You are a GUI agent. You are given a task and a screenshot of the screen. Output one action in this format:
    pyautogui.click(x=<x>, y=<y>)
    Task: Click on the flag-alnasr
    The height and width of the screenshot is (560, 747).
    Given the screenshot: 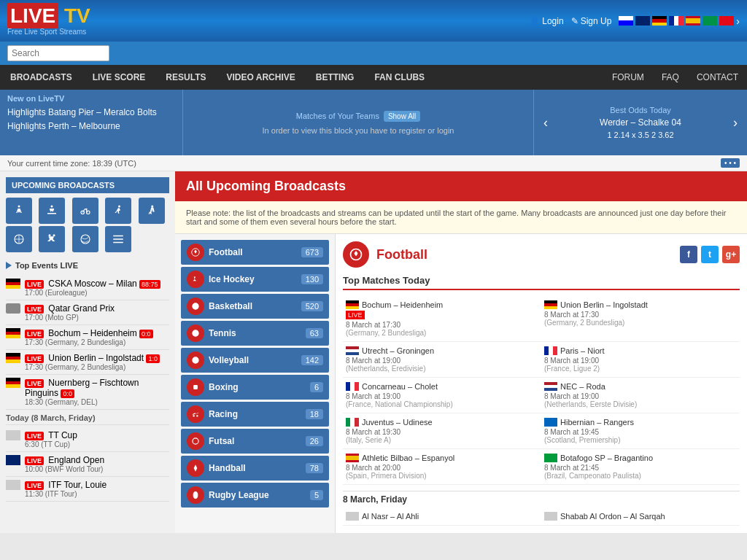 What is the action you would take?
    pyautogui.click(x=352, y=516)
    